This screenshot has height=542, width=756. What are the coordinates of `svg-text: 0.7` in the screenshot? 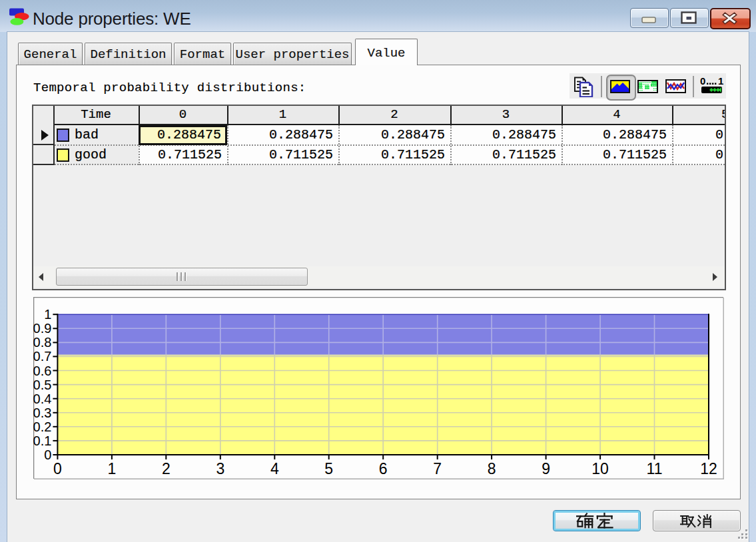 It's located at (43, 356).